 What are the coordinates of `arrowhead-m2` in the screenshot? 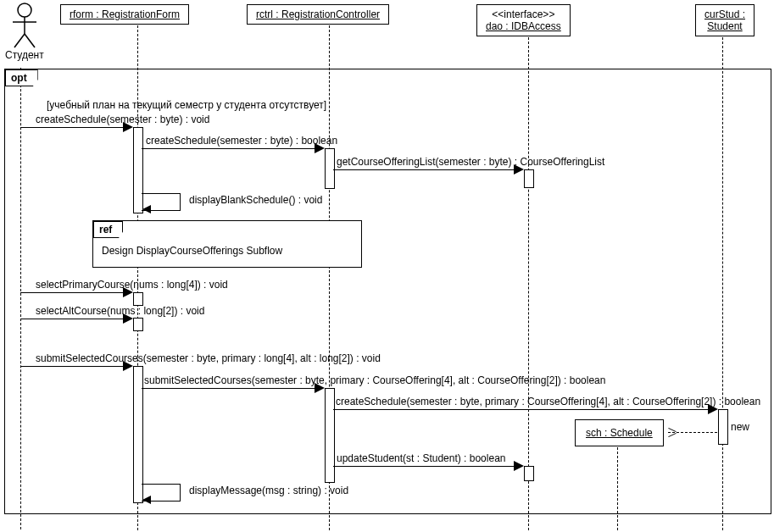 It's located at (320, 148).